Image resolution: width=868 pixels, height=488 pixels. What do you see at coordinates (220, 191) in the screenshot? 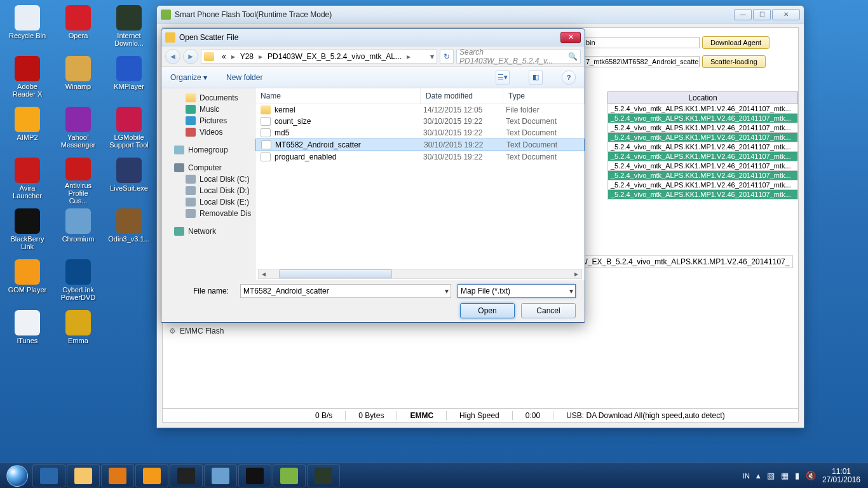
I see `tree-item: Local Disk (D:)` at bounding box center [220, 191].